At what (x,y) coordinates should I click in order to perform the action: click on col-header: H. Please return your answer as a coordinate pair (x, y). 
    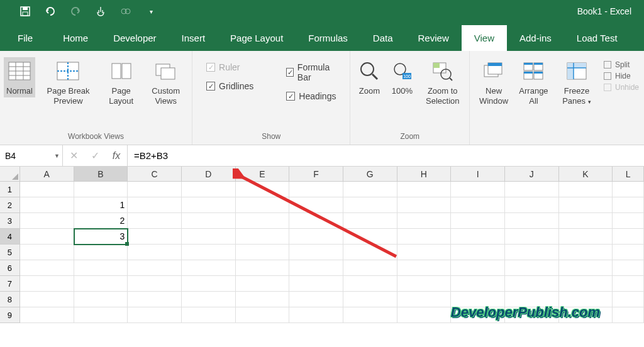
    Looking at the image, I should click on (425, 174).